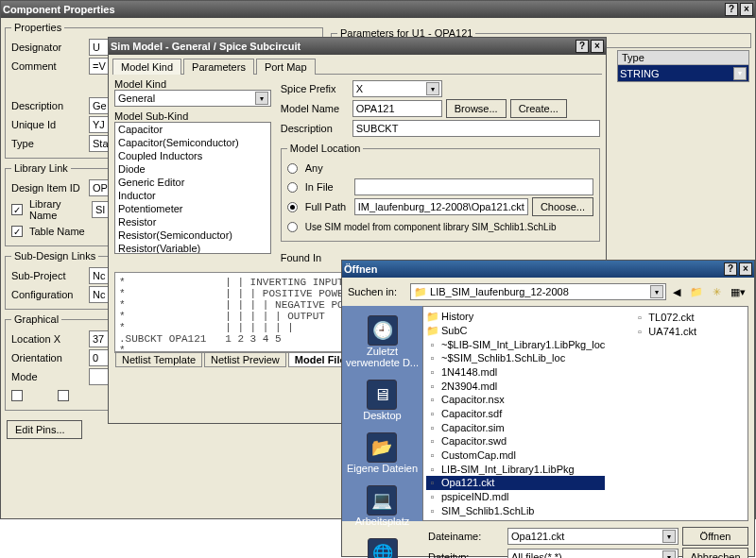 Image resolution: width=756 pixels, height=558 pixels. Describe the element at coordinates (304, 258) in the screenshot. I see `foundin-label: Found In` at that location.